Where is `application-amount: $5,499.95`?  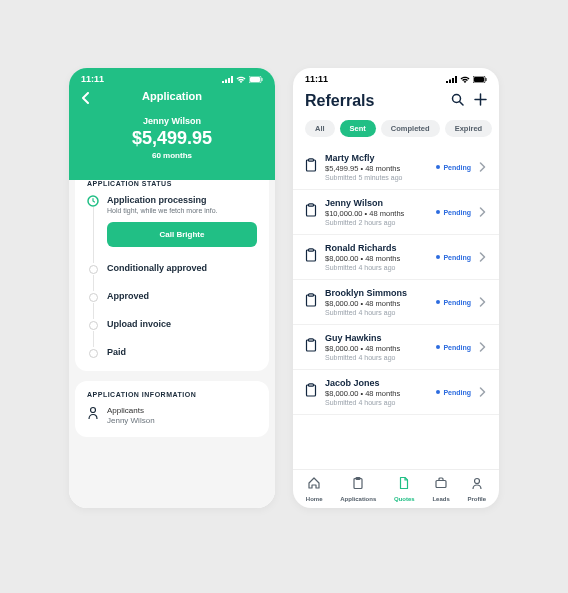
application-amount: $5,499.95 is located at coordinates (172, 138).